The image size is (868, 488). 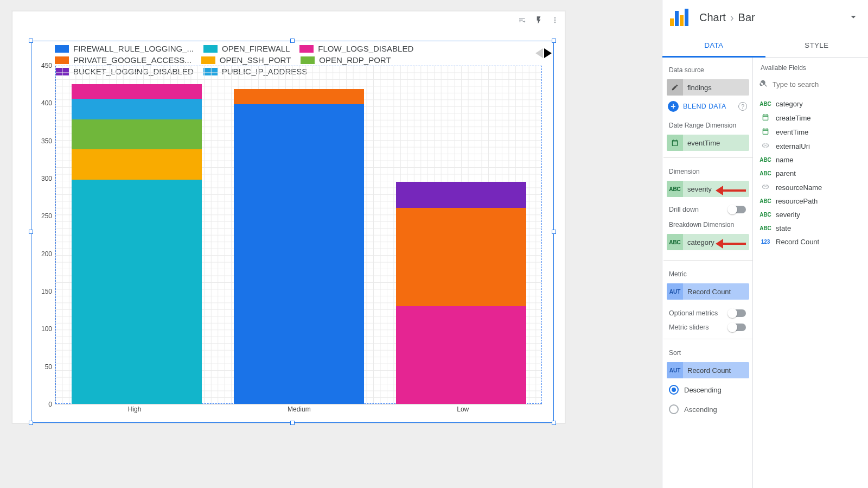 What do you see at coordinates (812, 201) in the screenshot?
I see `available-field: ABCresourcePath` at bounding box center [812, 201].